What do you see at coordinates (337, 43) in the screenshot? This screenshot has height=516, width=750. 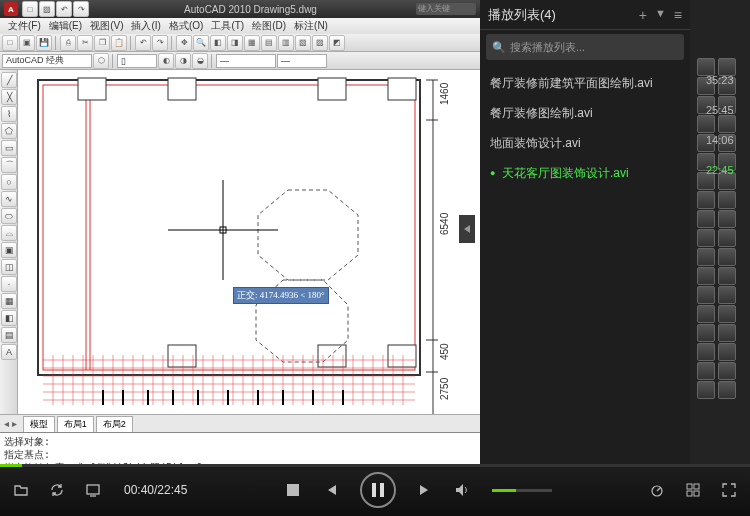 I see `tool-button: ◩` at bounding box center [337, 43].